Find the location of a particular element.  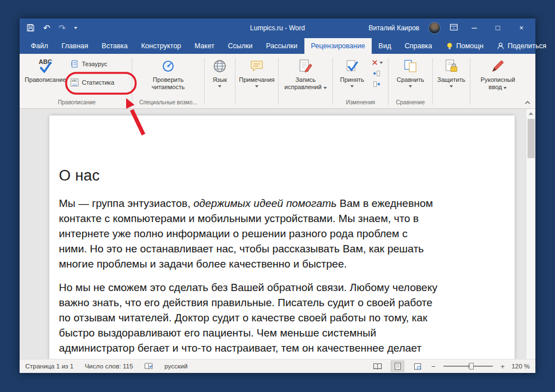

account-name: Виталий Каиров is located at coordinates (394, 28).